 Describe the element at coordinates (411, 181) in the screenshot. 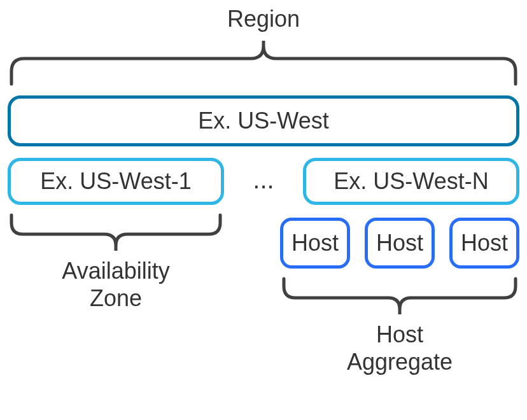

I see `az-box-n-text: Ex. US-West-N` at that location.